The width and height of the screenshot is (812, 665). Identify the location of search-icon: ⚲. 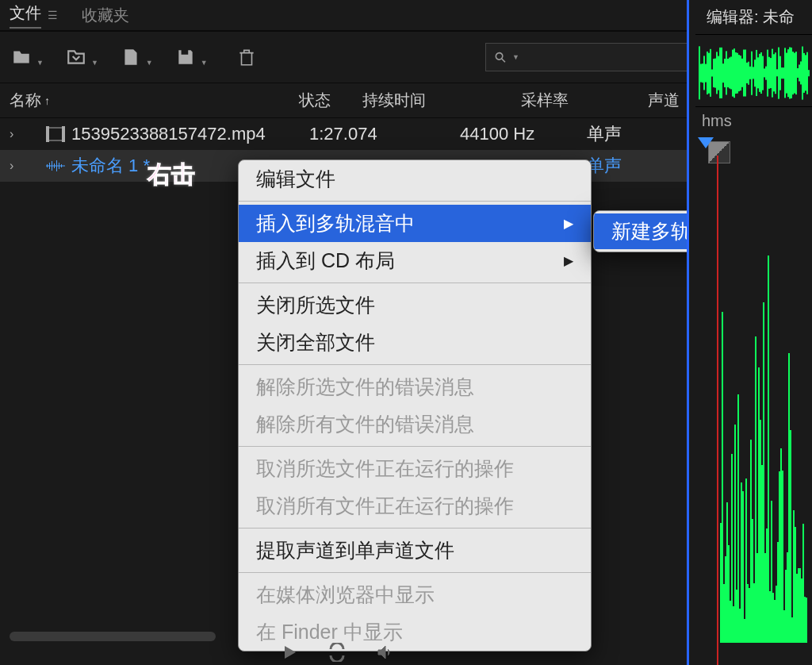
(501, 57).